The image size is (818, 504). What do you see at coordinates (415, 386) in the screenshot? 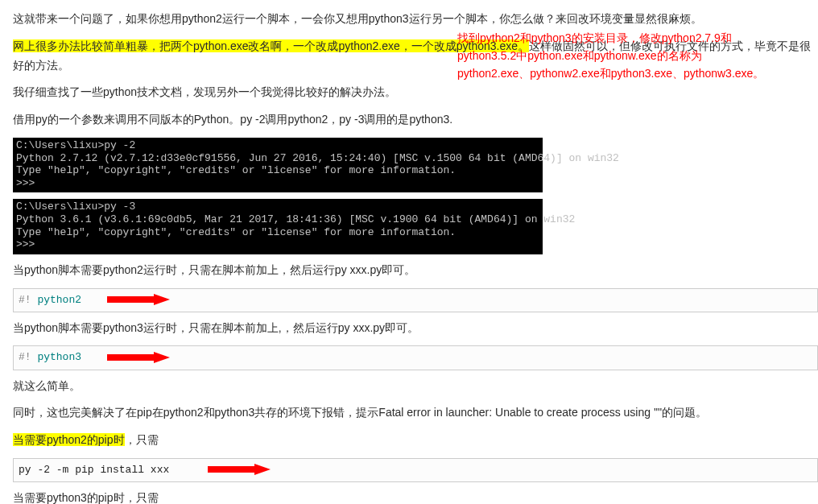
I see `paragraph-simple: 就这么简单。` at bounding box center [415, 386].